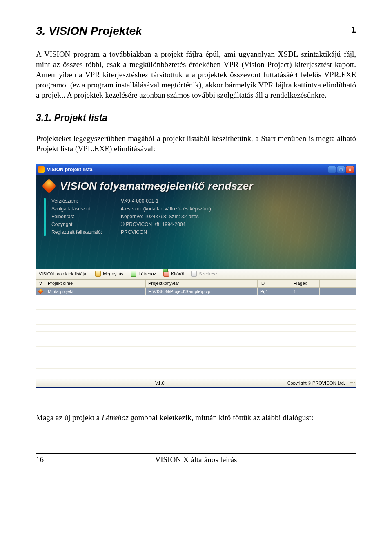 This screenshot has width=392, height=544. What do you see at coordinates (166, 274) in the screenshot?
I see `delete-icon` at bounding box center [166, 274].